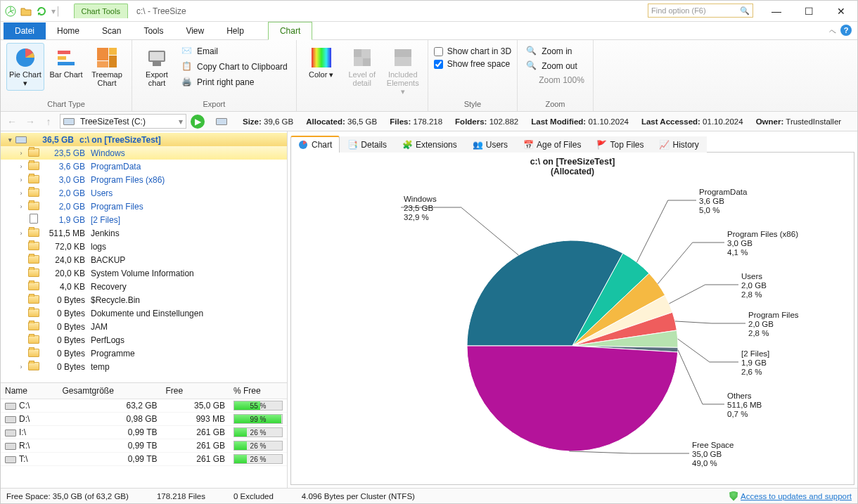 This screenshot has width=858, height=504. I want to click on refresh-icon, so click(41, 11).